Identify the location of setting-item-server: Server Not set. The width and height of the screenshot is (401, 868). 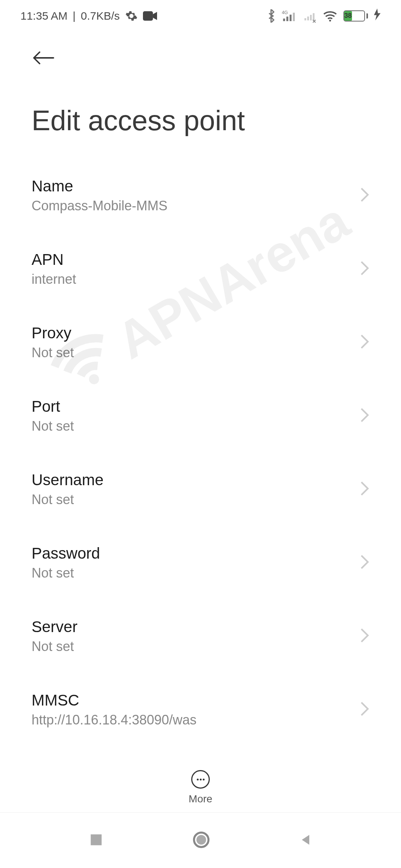
(200, 636).